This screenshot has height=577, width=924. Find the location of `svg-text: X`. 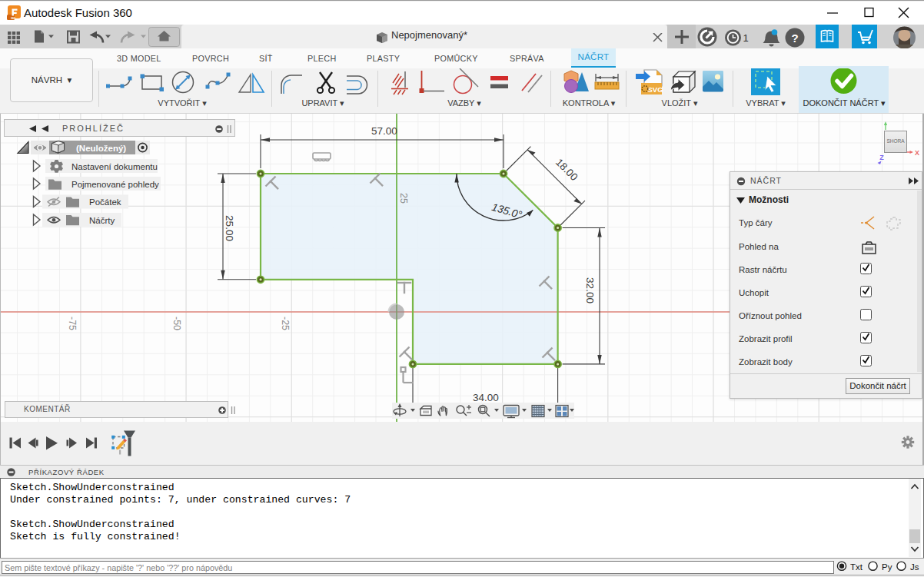

svg-text: X is located at coordinates (917, 153).